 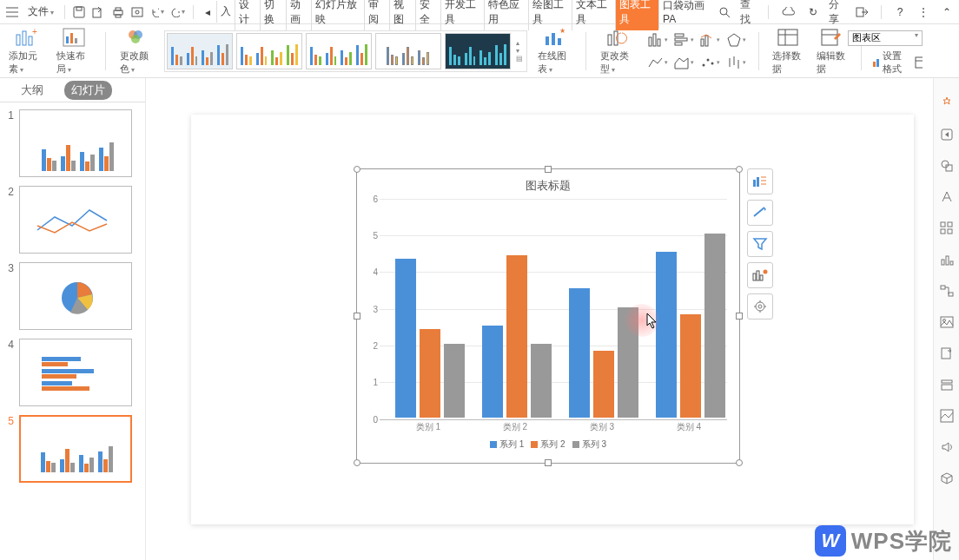 What do you see at coordinates (157, 12) in the screenshot?
I see `undo-icon` at bounding box center [157, 12].